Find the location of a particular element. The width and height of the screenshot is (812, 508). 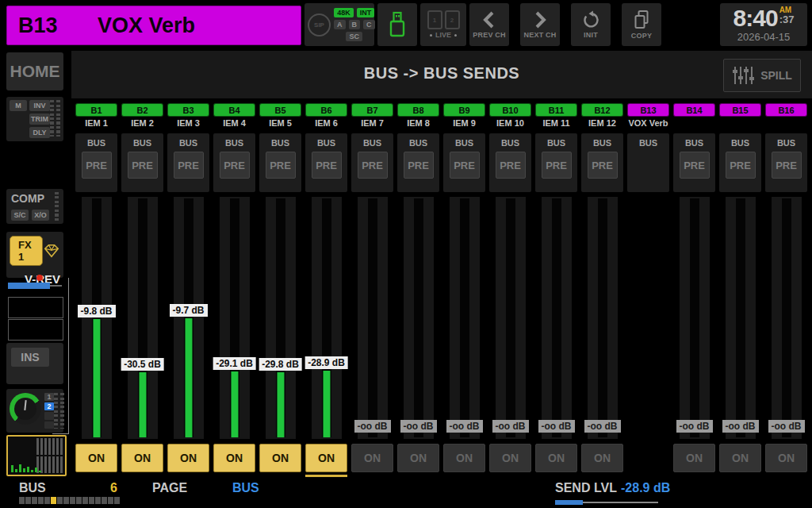

comp-section: COMP S/C X/O is located at coordinates (35, 206).